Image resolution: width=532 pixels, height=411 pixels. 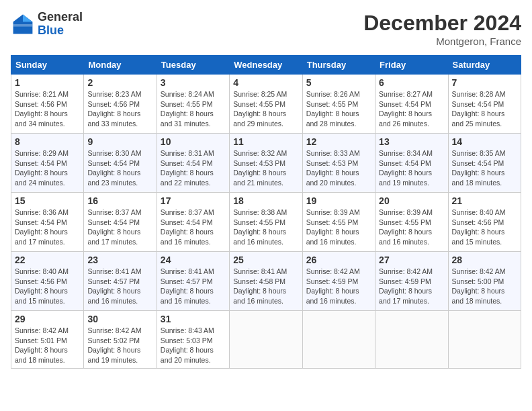 I want to click on day-number: 9, so click(x=120, y=142).